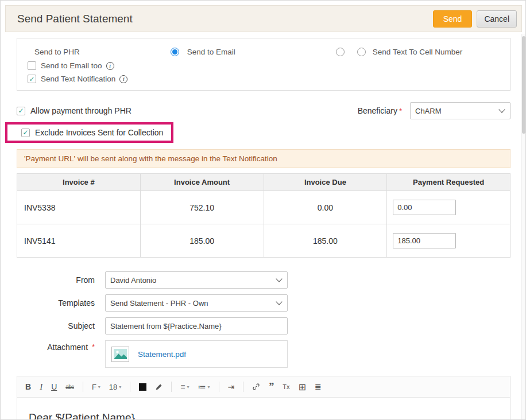 This screenshot has width=526, height=420. I want to click on invoice-due-cell: 0.00, so click(325, 208).